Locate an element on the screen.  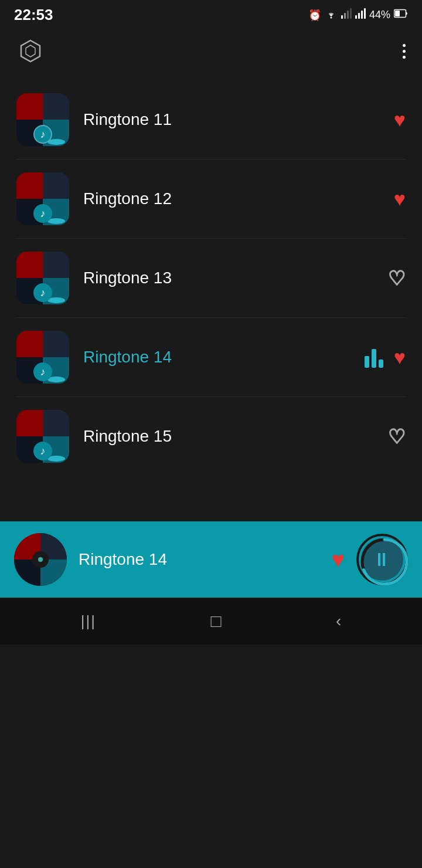
eq-bar2 is located at coordinates (374, 358).